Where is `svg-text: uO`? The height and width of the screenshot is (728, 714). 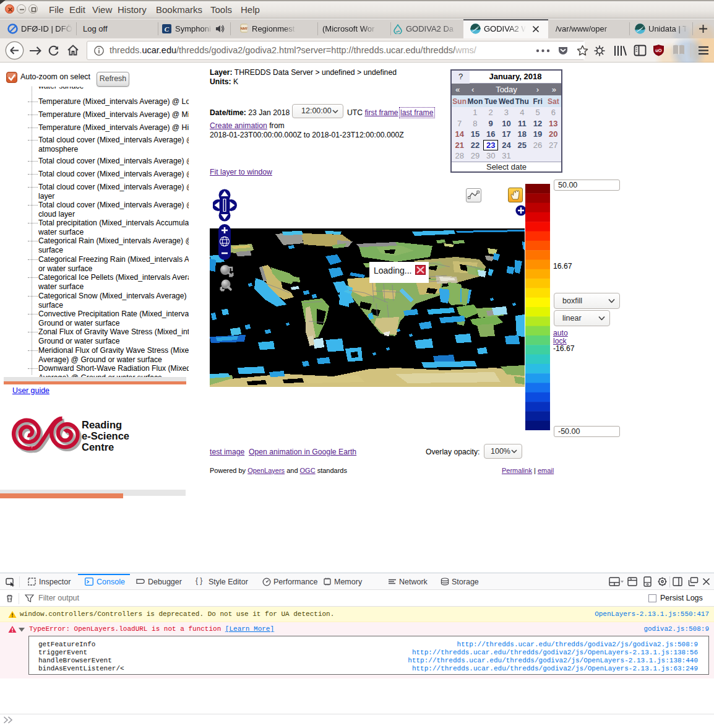 svg-text: uO is located at coordinates (658, 51).